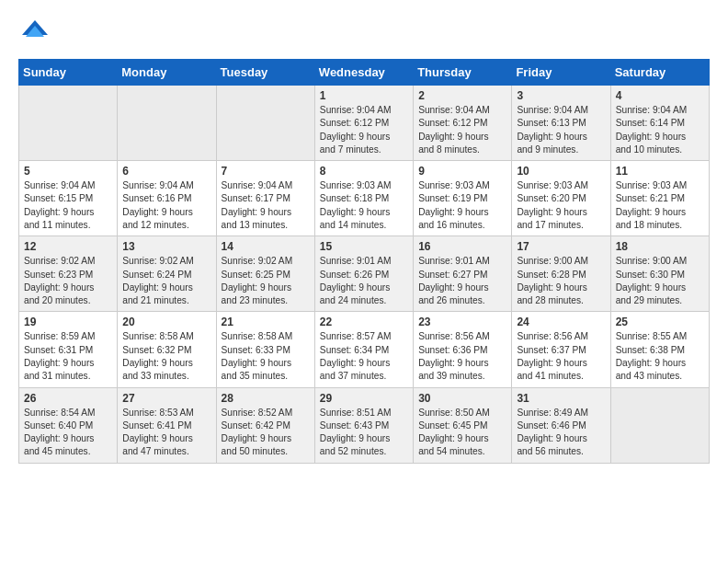 This screenshot has height=563, width=728. Describe the element at coordinates (166, 322) in the screenshot. I see `day-number: 20` at that location.